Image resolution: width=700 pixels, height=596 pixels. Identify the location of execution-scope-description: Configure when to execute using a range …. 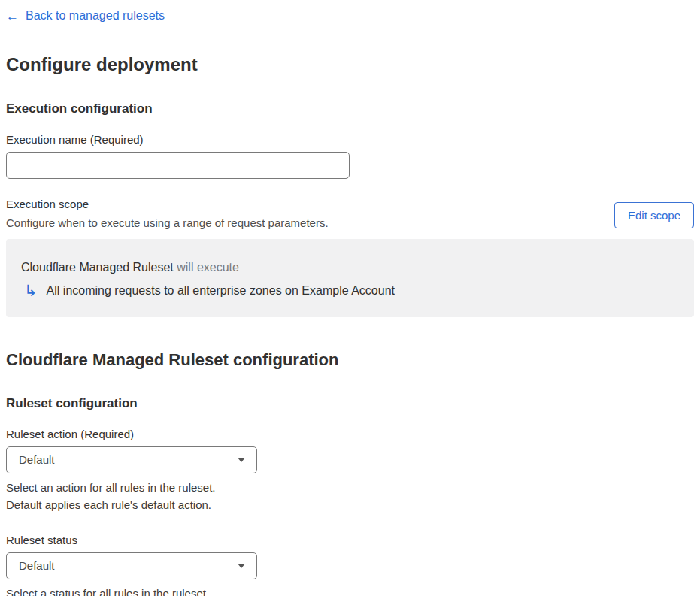
(167, 223).